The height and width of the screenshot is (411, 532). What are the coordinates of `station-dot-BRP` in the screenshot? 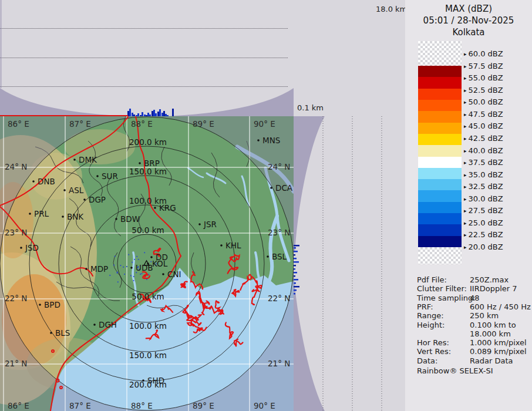 It's located at (140, 163).